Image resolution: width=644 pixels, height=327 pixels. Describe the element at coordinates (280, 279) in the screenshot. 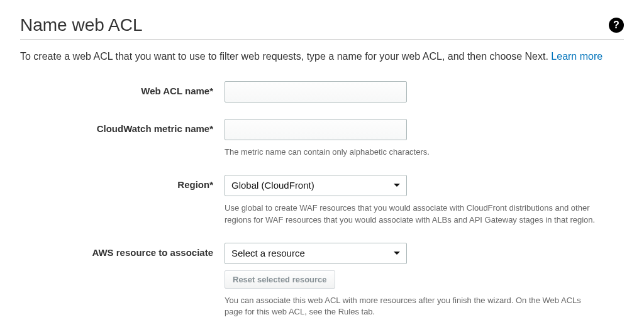

I see `reset-selected-resource-button: Reset selected resource` at that location.